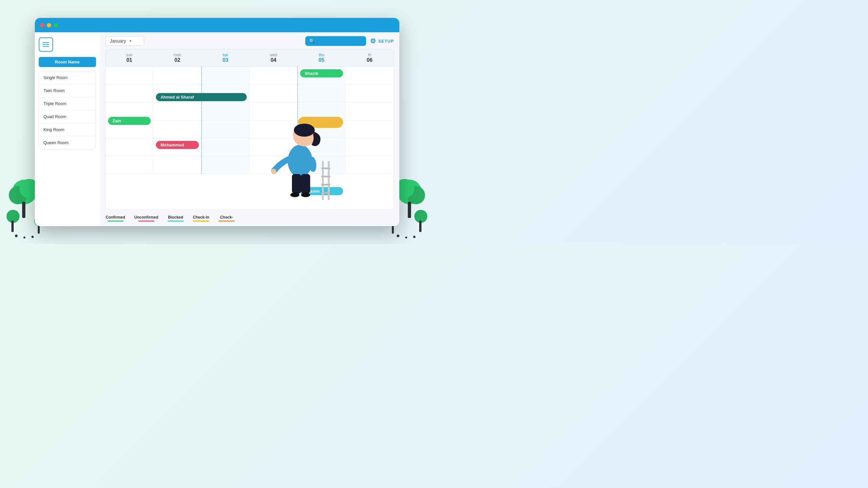  What do you see at coordinates (226, 129) in the screenshot?
I see `cal-cell-r3c2` at bounding box center [226, 129].